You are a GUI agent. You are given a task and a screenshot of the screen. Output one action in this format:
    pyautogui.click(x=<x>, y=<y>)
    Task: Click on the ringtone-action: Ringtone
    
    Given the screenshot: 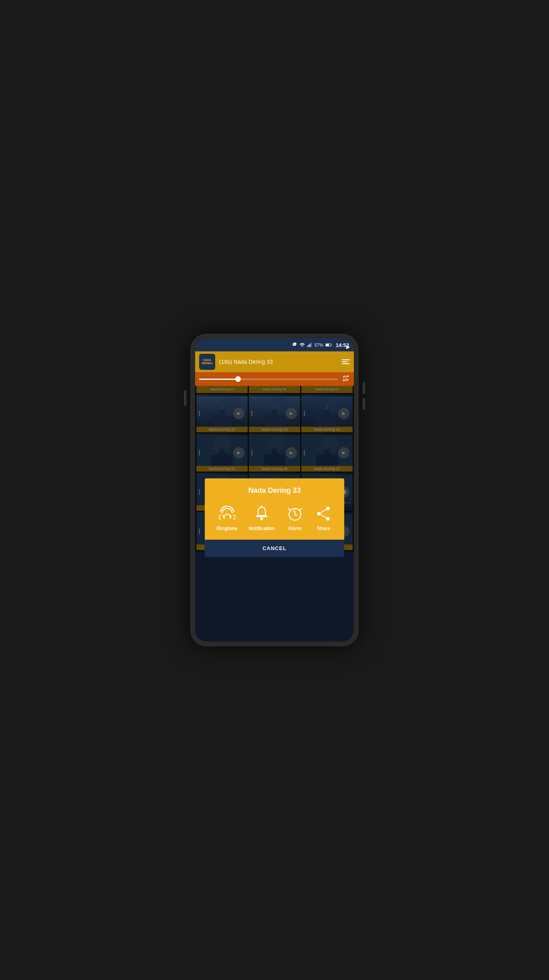 What is the action you would take?
    pyautogui.click(x=227, y=518)
    